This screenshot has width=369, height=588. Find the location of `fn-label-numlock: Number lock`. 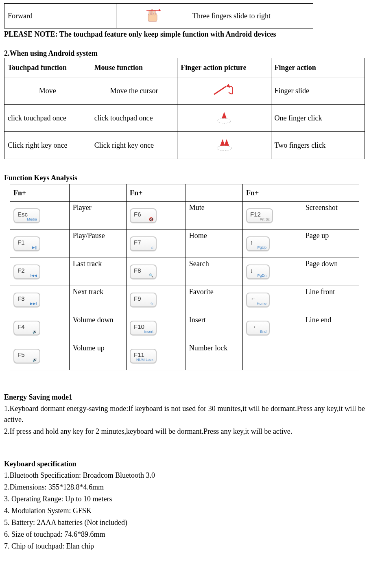

fn-label-numlock: Number lock is located at coordinates (214, 356).